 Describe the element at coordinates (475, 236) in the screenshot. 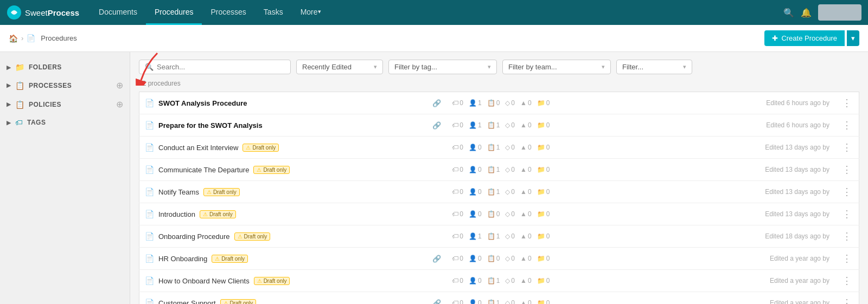

I see `member-count: 👤1` at that location.